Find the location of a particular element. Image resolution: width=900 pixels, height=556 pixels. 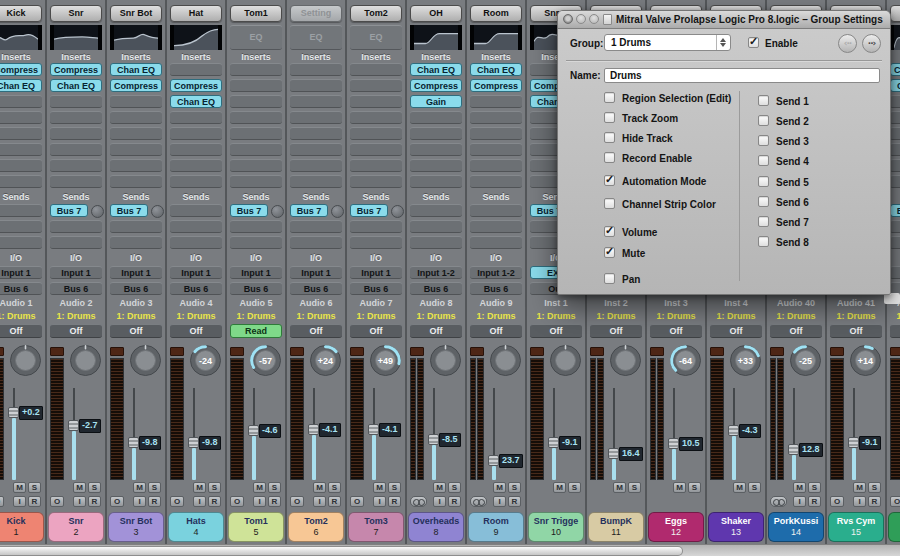

option-checkbox is located at coordinates (610, 278).